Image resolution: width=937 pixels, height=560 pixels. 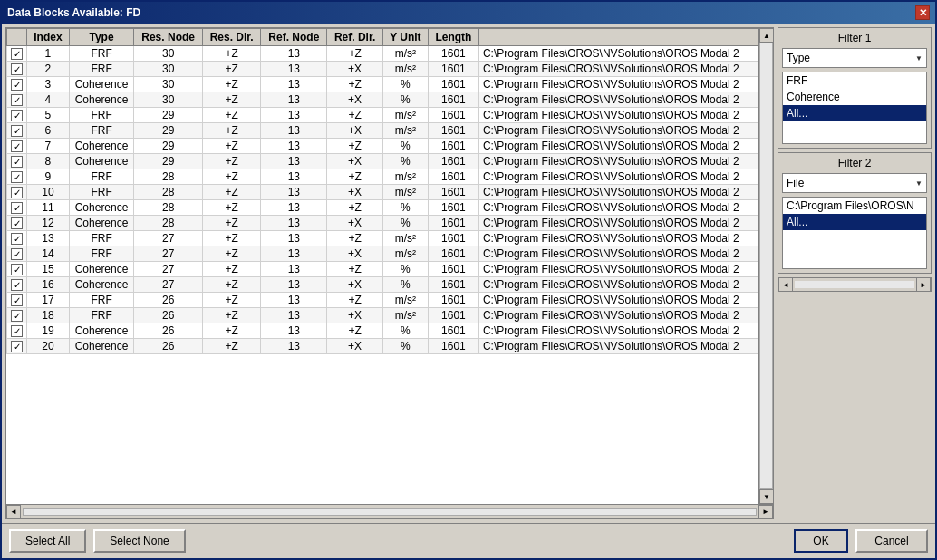 I want to click on cell-res-node: 27, so click(x=169, y=254).